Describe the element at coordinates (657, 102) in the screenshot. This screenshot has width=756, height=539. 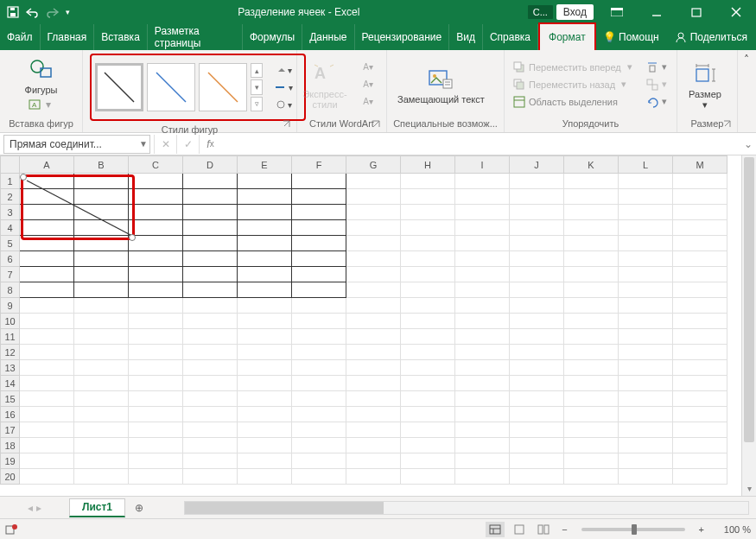
I see `rotate-button: ▾` at that location.